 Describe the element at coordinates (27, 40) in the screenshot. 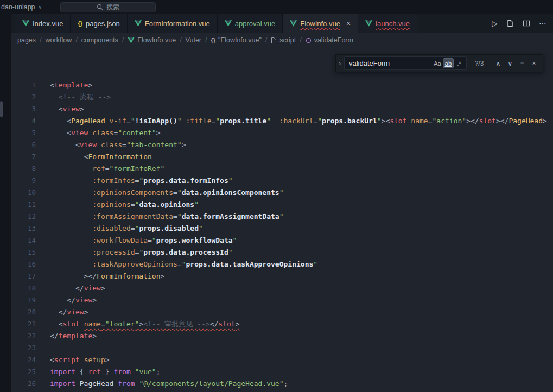

I see `breadcrumb-label: pages` at that location.